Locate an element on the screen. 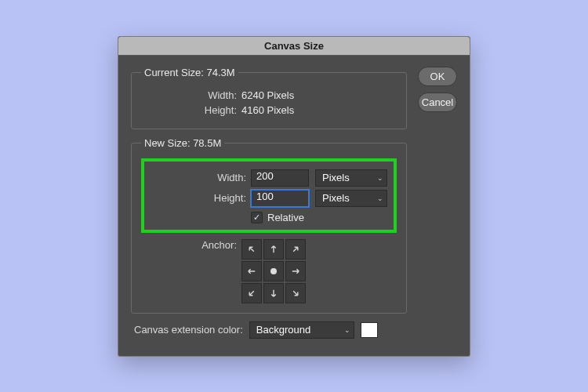  dialog-button-column: OK Cancel is located at coordinates (437, 202).